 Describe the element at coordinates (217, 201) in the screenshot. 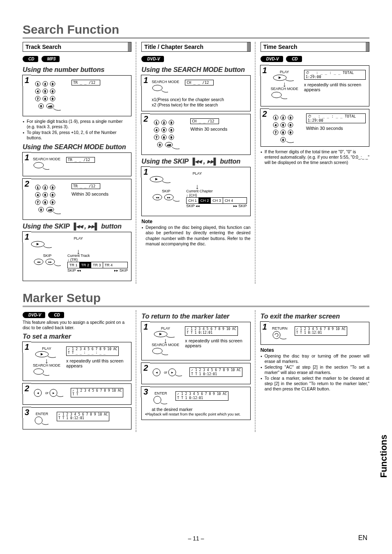

I see `ch-cell: CH 3` at that location.